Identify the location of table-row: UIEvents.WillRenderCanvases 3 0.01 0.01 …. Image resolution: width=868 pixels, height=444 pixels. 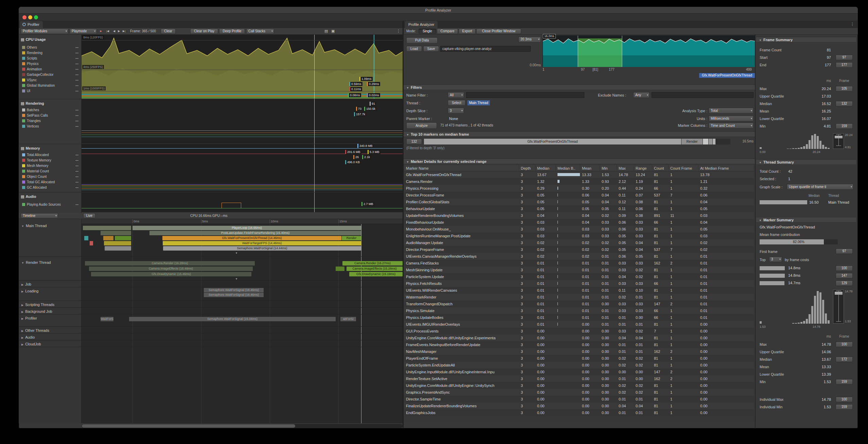
(579, 290).